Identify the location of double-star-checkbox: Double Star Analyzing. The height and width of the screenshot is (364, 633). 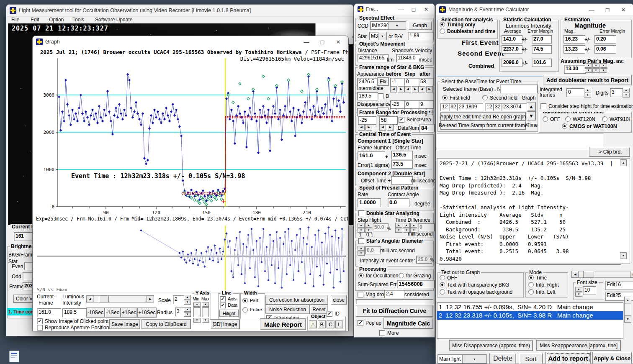
(389, 213).